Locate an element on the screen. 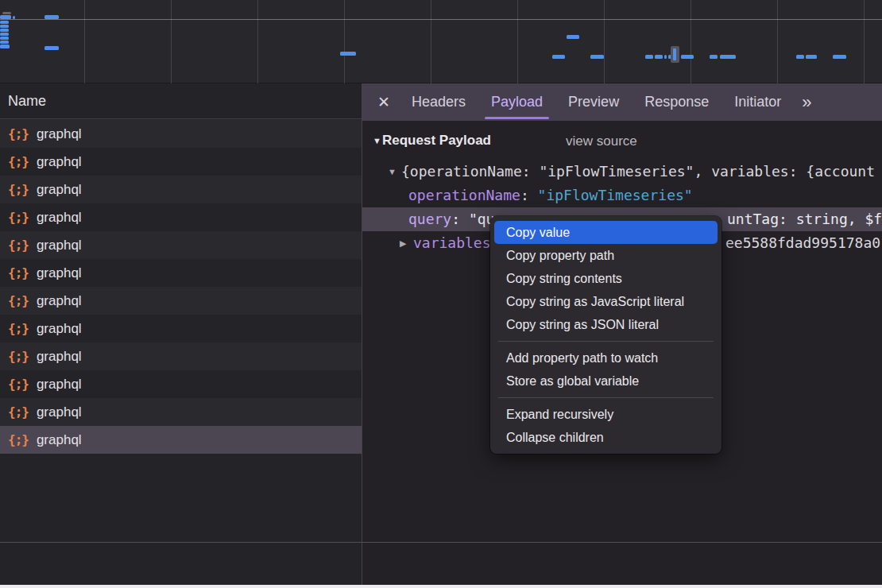 This screenshot has width=882, height=588. more-tabs-icon: » is located at coordinates (807, 102).